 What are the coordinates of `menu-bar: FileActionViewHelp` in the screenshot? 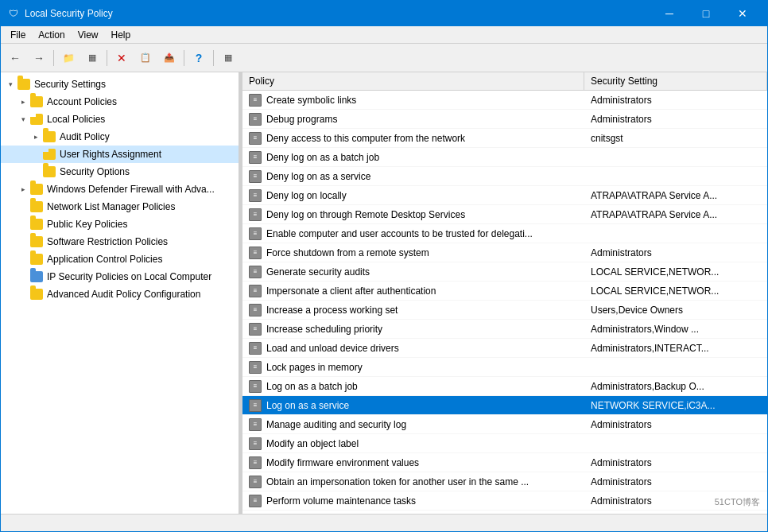 It's located at (384, 35).